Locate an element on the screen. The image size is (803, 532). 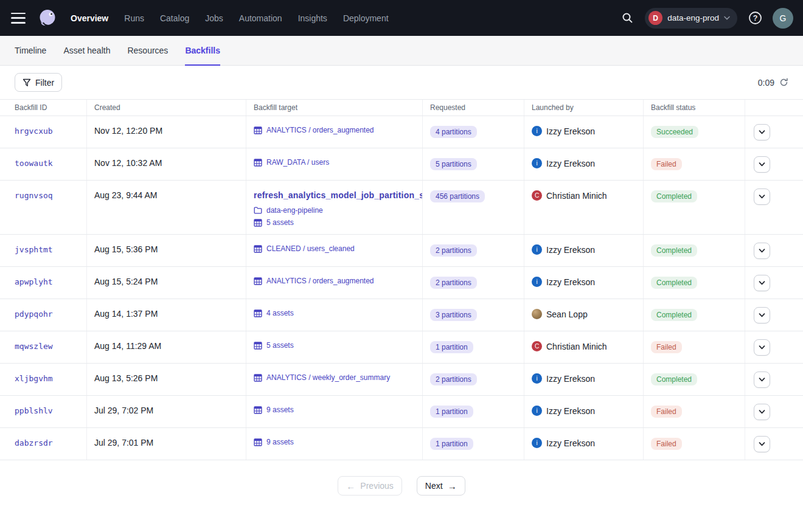
backfill-id-link: apwplyht is located at coordinates (34, 282).